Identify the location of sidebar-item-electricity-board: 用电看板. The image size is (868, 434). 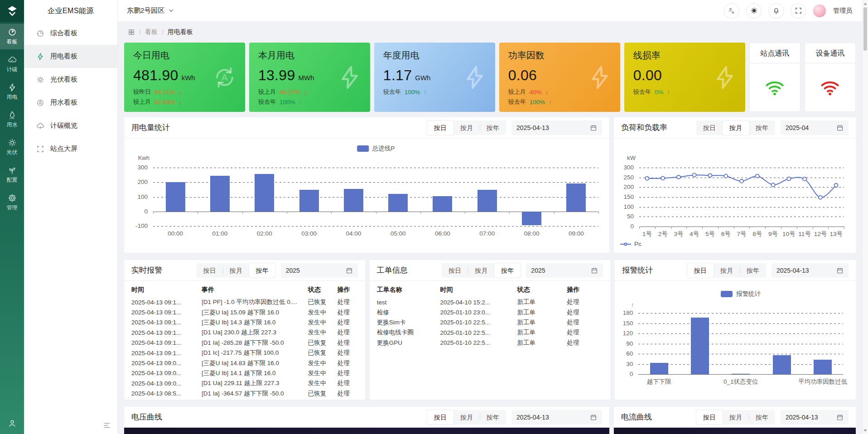
(71, 56).